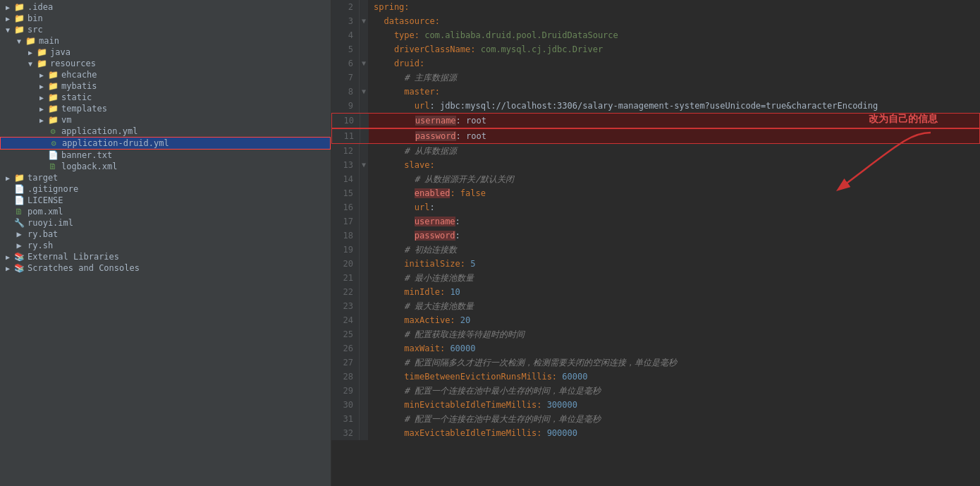 The image size is (980, 486). What do you see at coordinates (656, 193) in the screenshot?
I see `code-line-15: 15 enabled: false` at bounding box center [656, 193].